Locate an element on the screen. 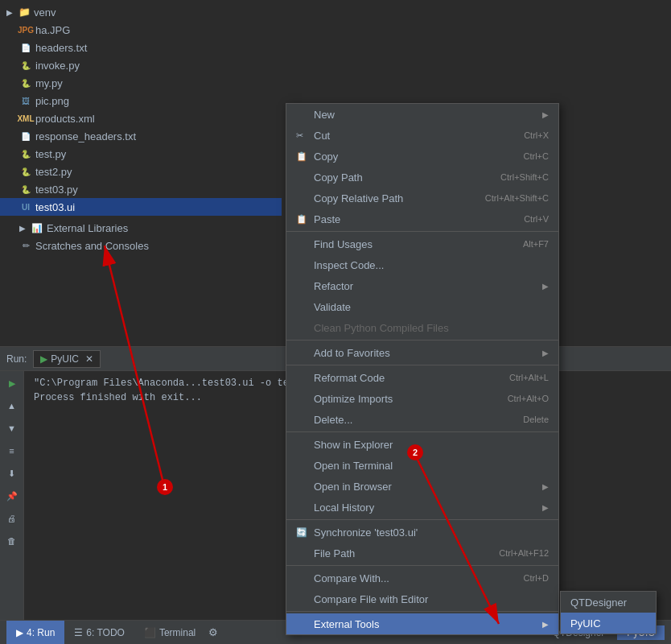 Image resolution: width=671 pixels, height=644 pixels. run-pin-button: 📌 is located at coordinates (12, 496).